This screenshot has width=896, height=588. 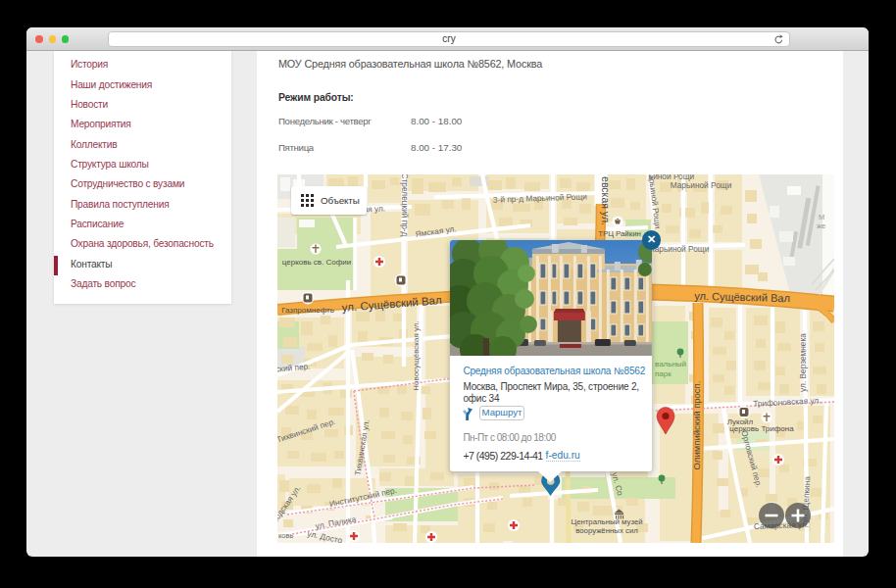 What do you see at coordinates (405, 206) in the screenshot?
I see `svg-text: Стрелецкий пр-д` at bounding box center [405, 206].